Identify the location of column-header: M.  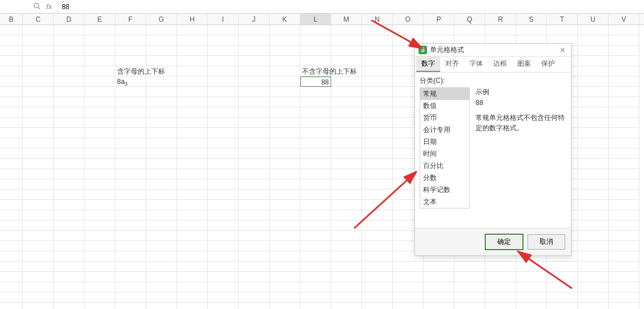
(347, 19).